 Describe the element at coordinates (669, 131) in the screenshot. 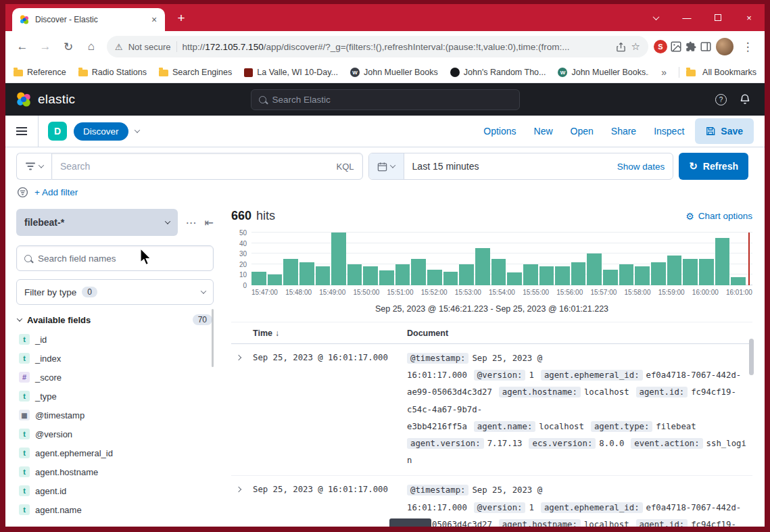

I see `nav-link-inspect: Inspect` at that location.